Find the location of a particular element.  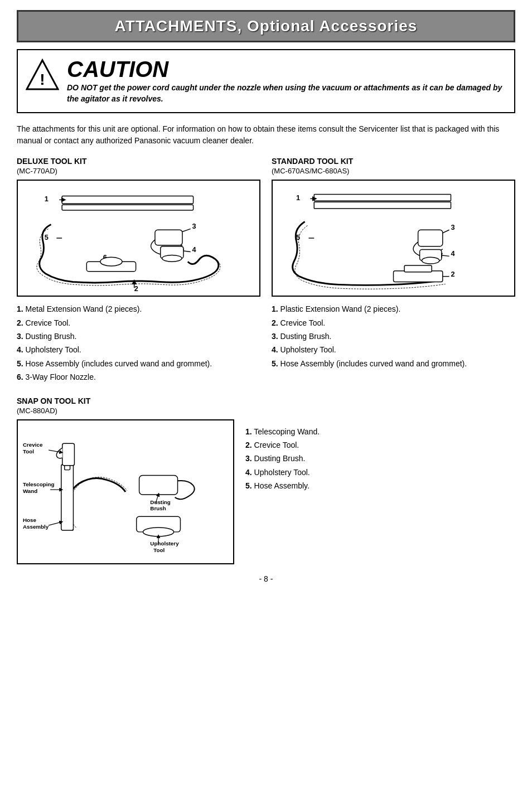

svg-text: Crevice is located at coordinates (33, 445).